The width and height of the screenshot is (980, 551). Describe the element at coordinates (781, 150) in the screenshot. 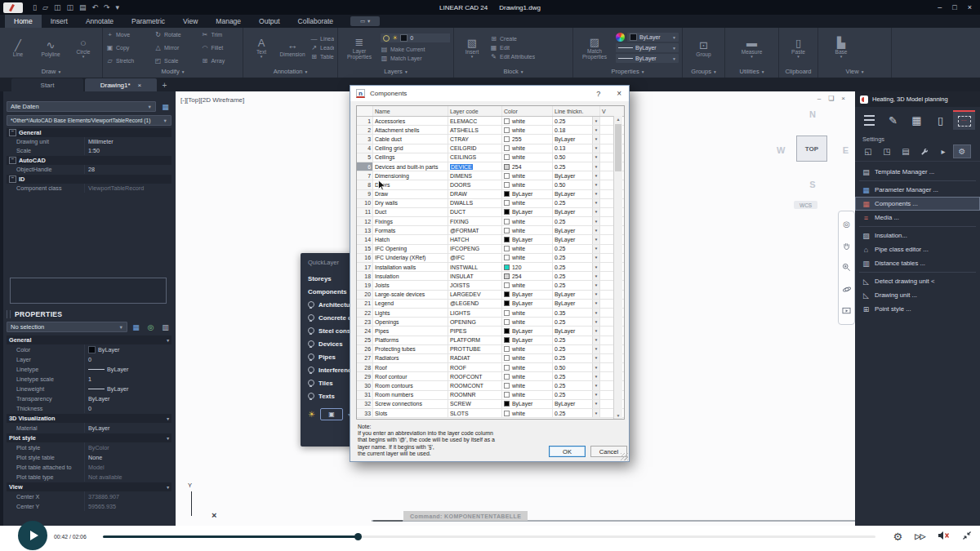

I see `viewcube-west: W` at that location.